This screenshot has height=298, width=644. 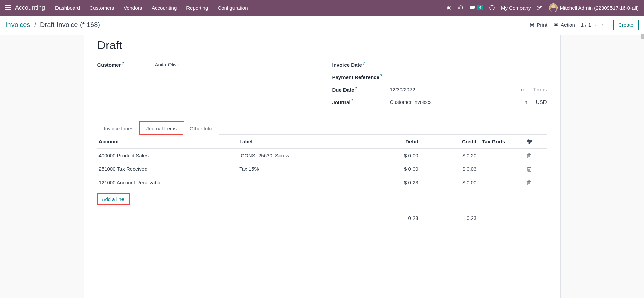 What do you see at coordinates (403, 89) in the screenshot?
I see `due-date-value: 12/30/2022` at bounding box center [403, 89].